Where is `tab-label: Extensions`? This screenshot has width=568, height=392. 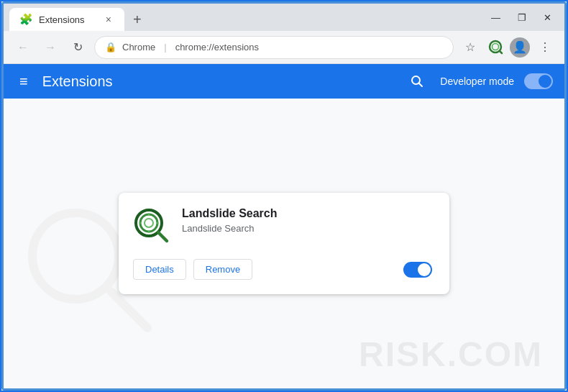
tab-label: Extensions is located at coordinates (62, 20).